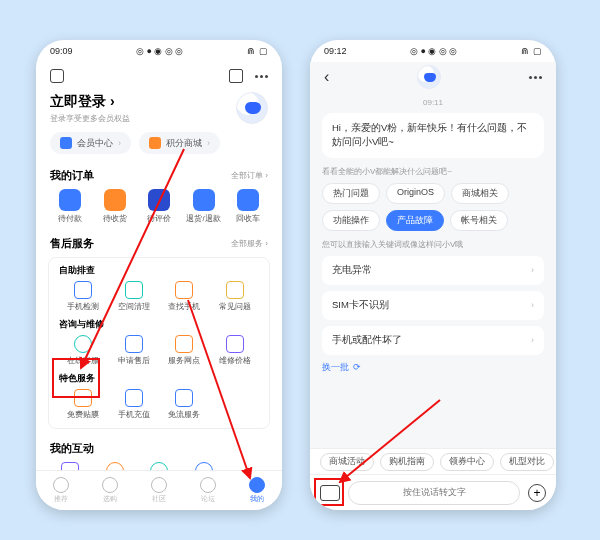 The image size is (600, 540). I want to click on form-icon, so click(134, 344).